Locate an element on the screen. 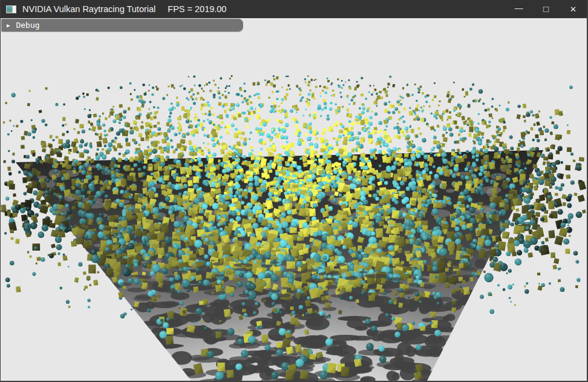  minimize-icon: — is located at coordinates (519, 8).